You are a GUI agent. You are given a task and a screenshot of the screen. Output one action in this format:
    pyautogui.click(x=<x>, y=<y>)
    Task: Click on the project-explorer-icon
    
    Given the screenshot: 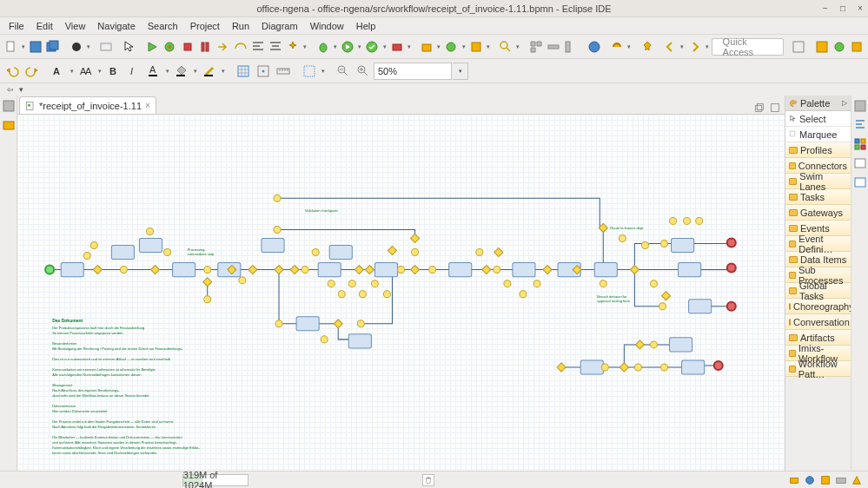 What is the action you would take?
    pyautogui.click(x=9, y=125)
    